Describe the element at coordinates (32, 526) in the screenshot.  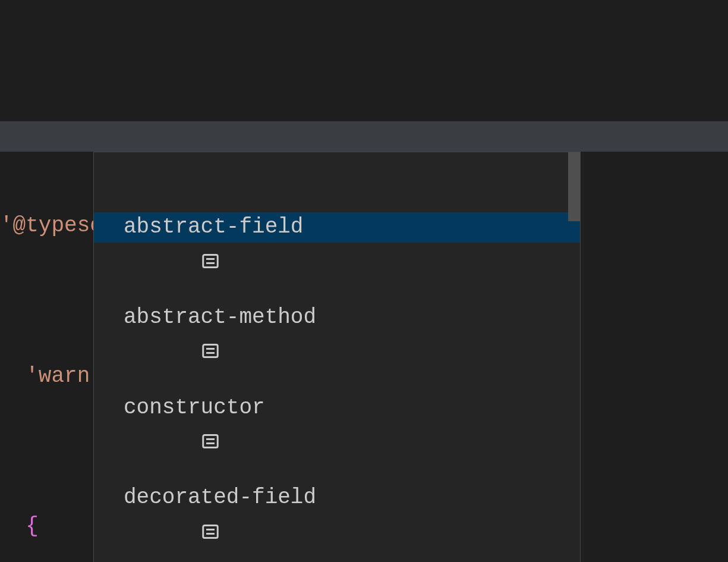
I see `open-brace: {` at that location.